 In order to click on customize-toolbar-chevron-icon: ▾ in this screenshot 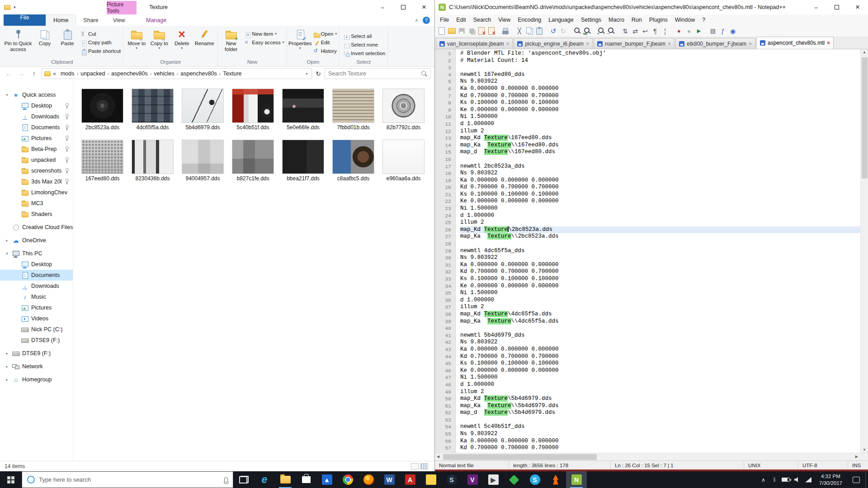, I will do `click(14, 7)`.